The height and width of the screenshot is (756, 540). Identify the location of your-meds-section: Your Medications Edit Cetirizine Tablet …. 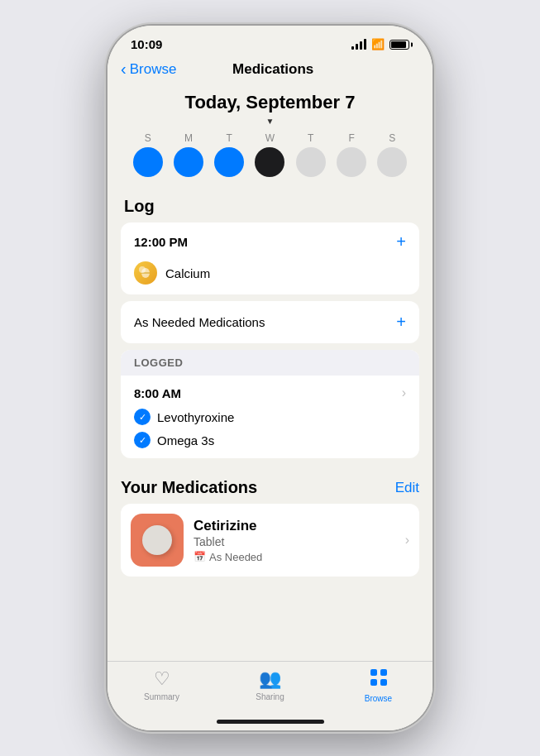
(270, 521).